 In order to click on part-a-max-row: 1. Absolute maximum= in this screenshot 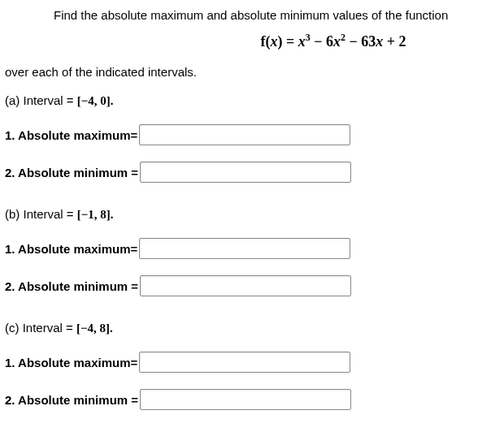, I will do `click(252, 138)`.